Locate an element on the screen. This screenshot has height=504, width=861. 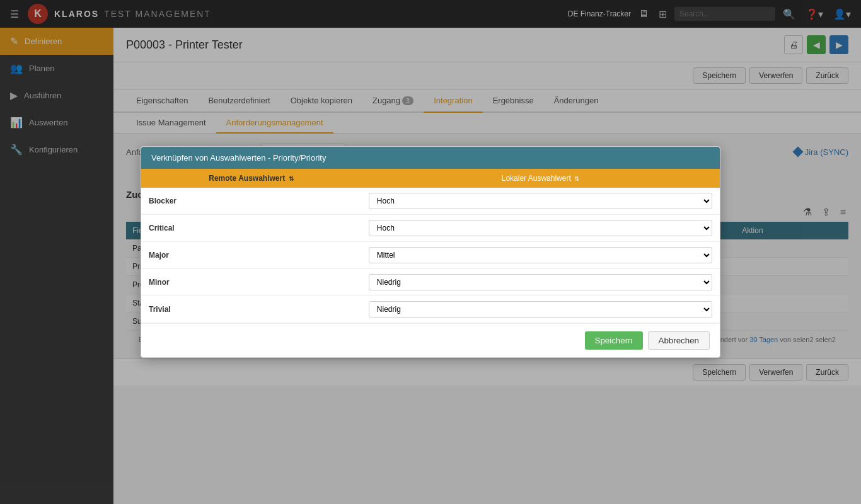
modal-cell-local: Mittel is located at coordinates (541, 256).